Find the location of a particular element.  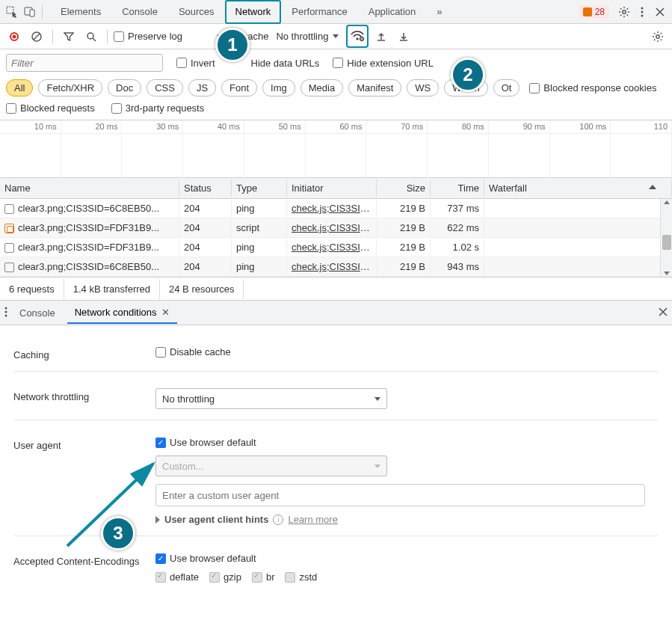

download-har-icon is located at coordinates (404, 37).